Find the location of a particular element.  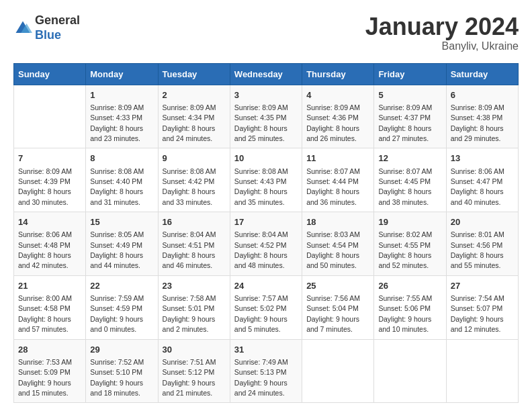

day-number: 1 is located at coordinates (122, 95).